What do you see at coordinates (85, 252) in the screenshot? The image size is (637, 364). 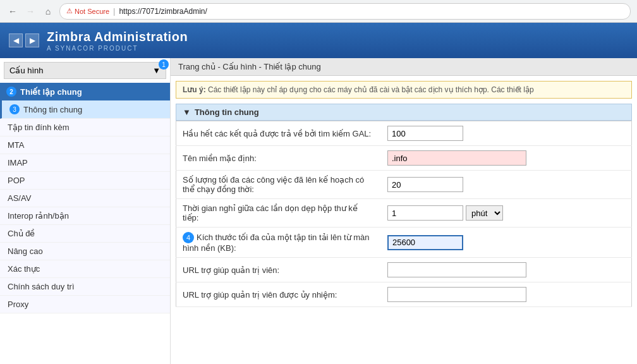 I see `sidebar-item-nâng-cao: Nâng cao` at bounding box center [85, 252].